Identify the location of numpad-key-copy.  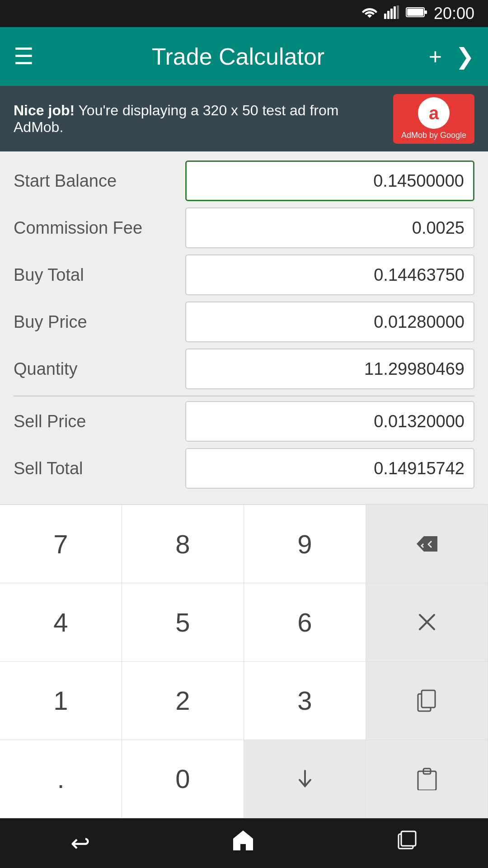
(427, 701).